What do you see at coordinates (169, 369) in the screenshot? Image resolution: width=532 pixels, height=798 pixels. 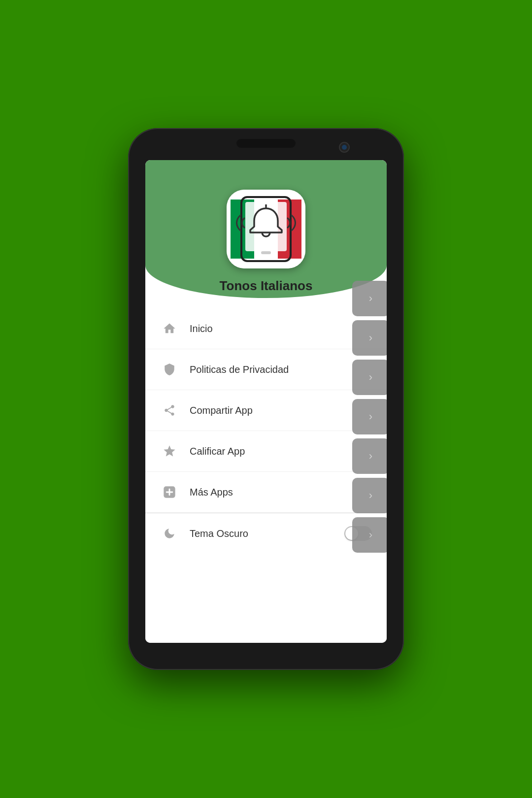 I see `shield-icon` at bounding box center [169, 369].